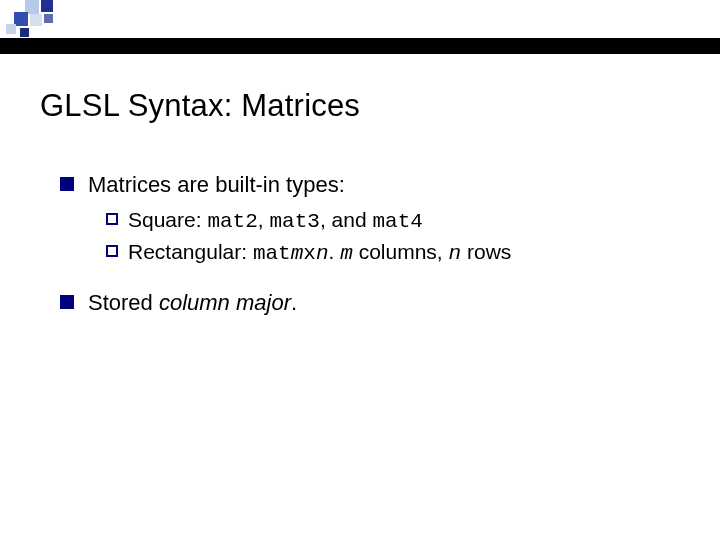 The height and width of the screenshot is (540, 720). What do you see at coordinates (365, 303) in the screenshot?
I see `bullet-item-2: Stored column major.` at bounding box center [365, 303].